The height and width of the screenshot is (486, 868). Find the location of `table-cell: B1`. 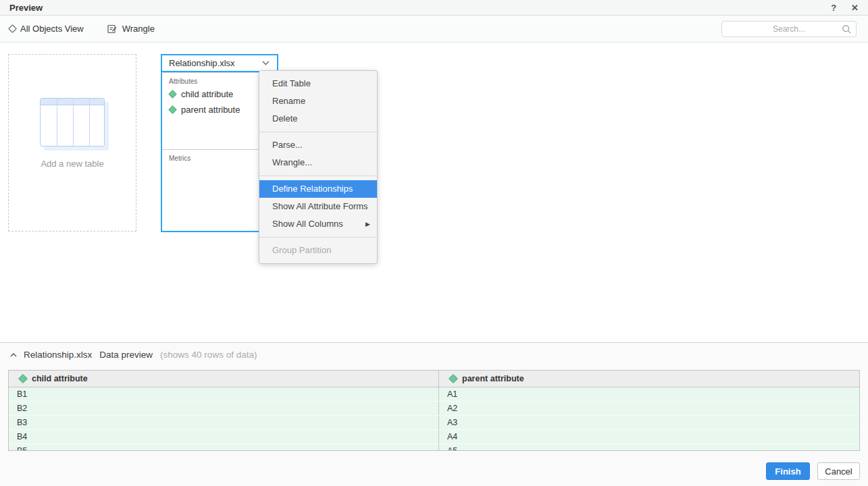

table-cell: B1 is located at coordinates (224, 394).